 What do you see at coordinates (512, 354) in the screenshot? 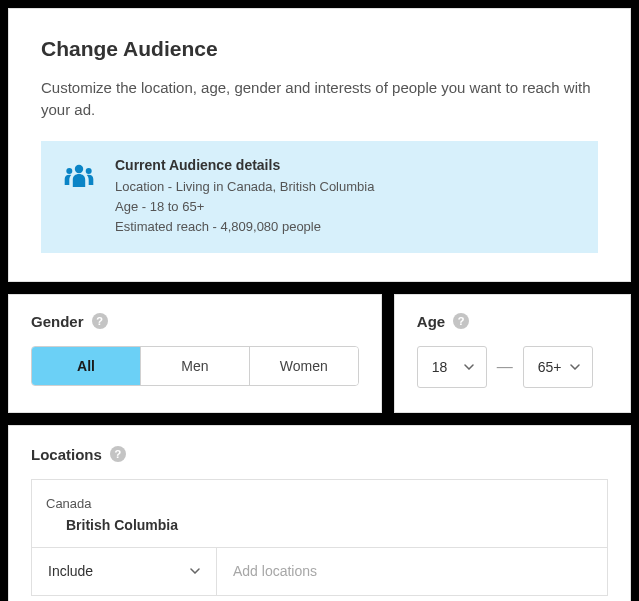
I see `age-card: Age ? 18 — 65+` at bounding box center [512, 354].